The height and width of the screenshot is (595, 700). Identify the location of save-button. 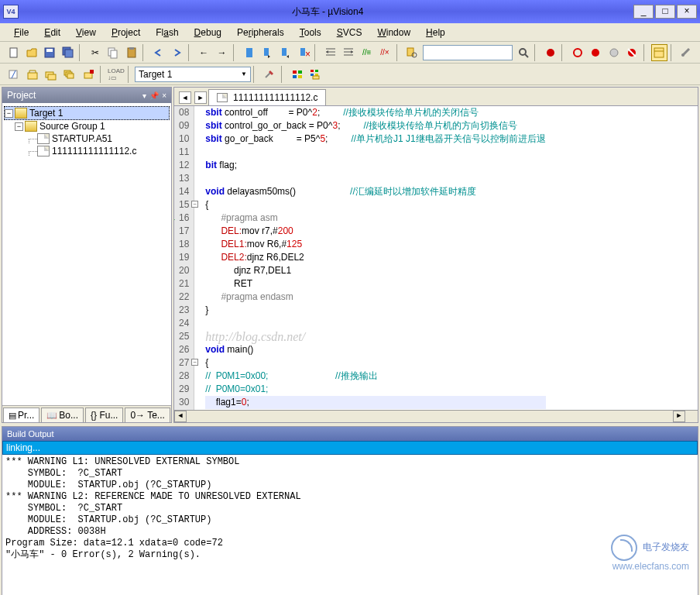
(50, 53).